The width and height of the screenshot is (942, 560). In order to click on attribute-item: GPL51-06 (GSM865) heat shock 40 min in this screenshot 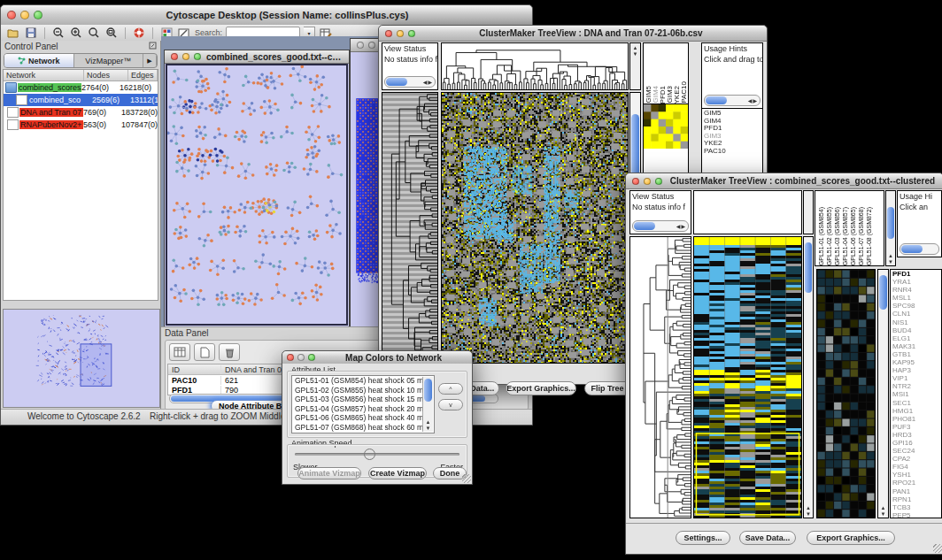, I will do `click(363, 418)`.